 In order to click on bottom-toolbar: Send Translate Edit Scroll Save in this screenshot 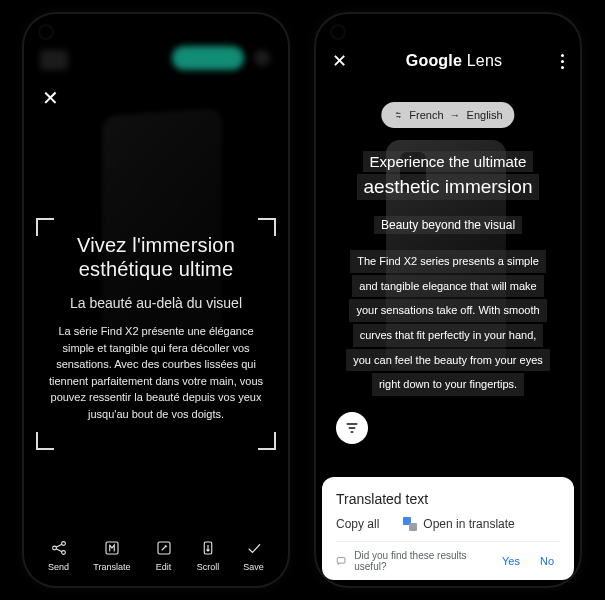, I will do `click(156, 556)`.